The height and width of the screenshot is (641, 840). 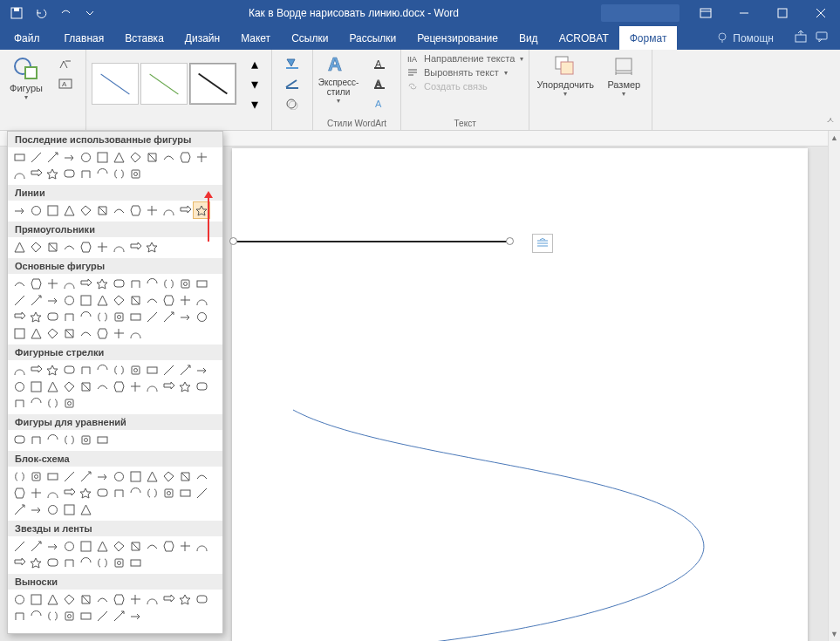 I want to click on undo-icon, so click(x=41, y=13).